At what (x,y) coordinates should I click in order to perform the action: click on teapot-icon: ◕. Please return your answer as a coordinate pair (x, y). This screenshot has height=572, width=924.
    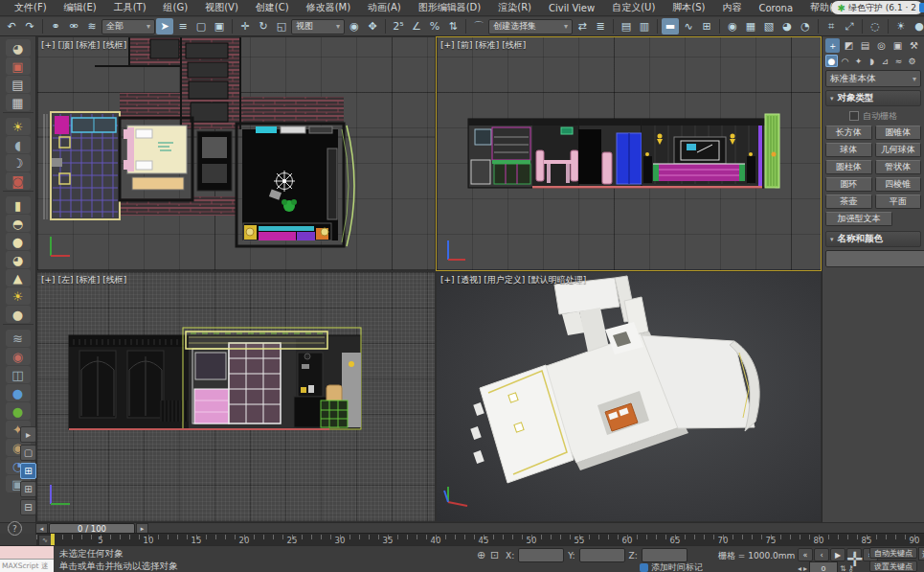
    Looking at the image, I should click on (18, 48).